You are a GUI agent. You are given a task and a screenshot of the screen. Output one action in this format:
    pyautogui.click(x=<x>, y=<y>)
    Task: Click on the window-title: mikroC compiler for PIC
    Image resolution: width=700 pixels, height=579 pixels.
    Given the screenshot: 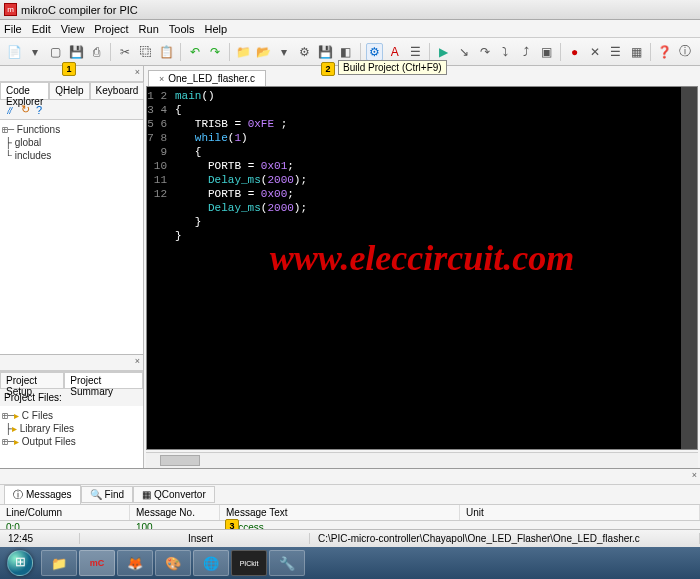 What is the action you would take?
    pyautogui.click(x=80, y=10)
    